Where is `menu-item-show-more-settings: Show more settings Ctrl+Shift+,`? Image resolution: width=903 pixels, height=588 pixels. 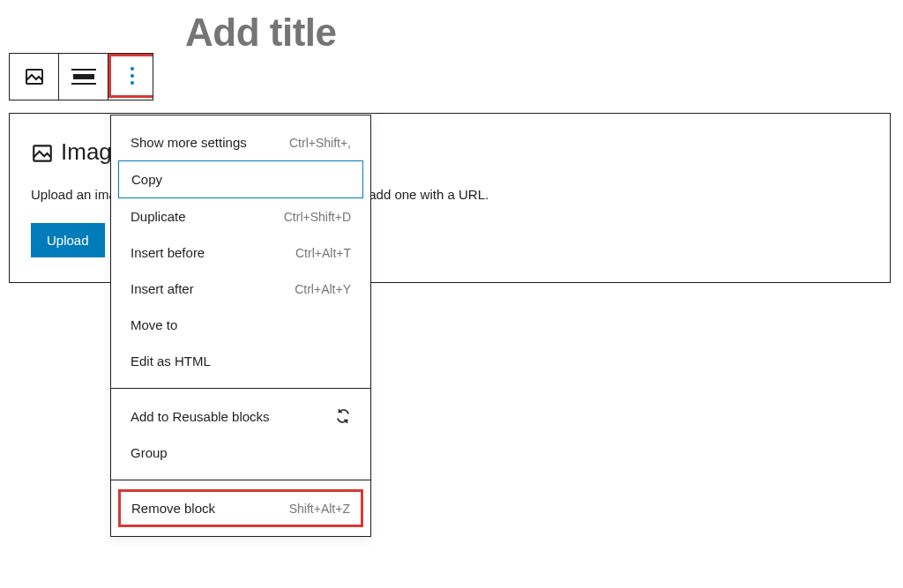
menu-item-show-more-settings: Show more settings Ctrl+Shift+, is located at coordinates (241, 143).